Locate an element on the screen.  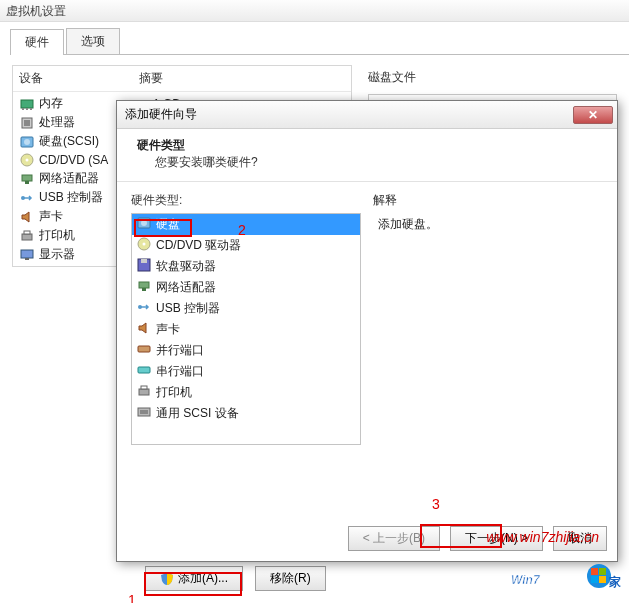
parallel-icon is located at coordinates (144, 350).